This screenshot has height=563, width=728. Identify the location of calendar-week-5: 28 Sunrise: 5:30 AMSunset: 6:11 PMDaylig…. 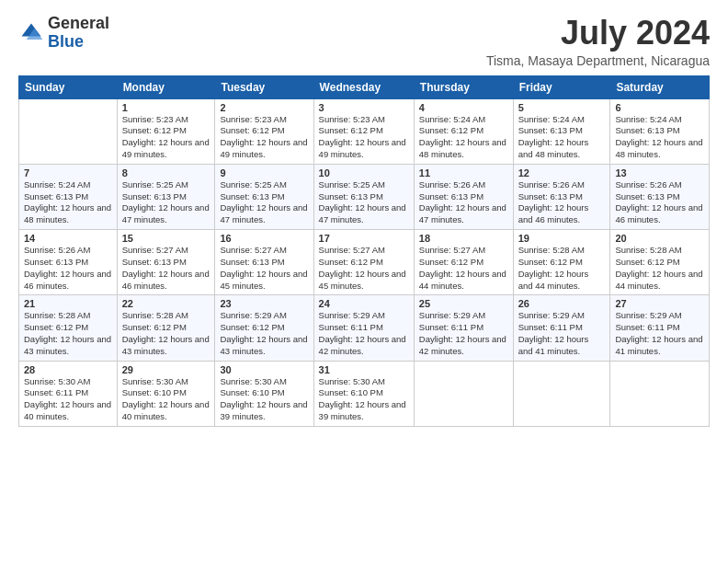
(364, 394).